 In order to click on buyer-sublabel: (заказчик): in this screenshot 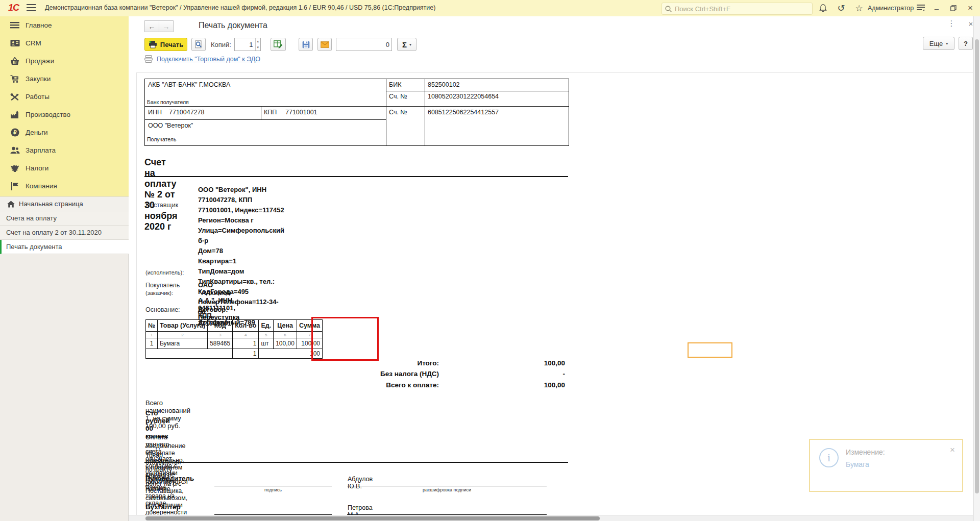, I will do `click(159, 293)`.